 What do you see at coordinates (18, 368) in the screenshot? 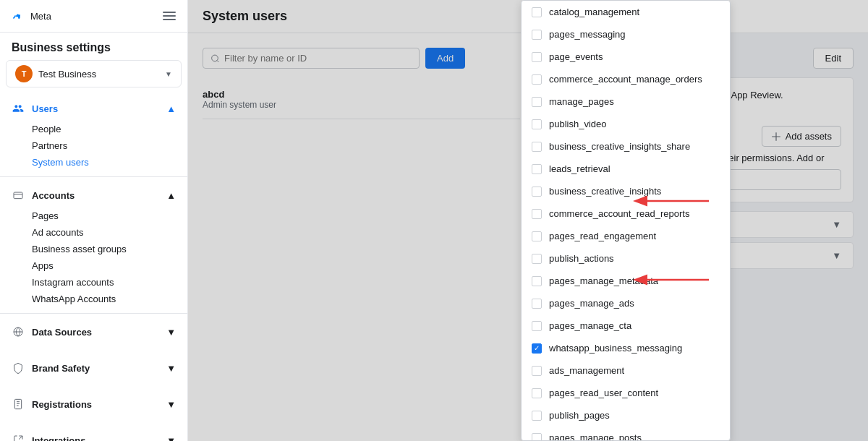
I see `brand-safety-icon` at bounding box center [18, 368].